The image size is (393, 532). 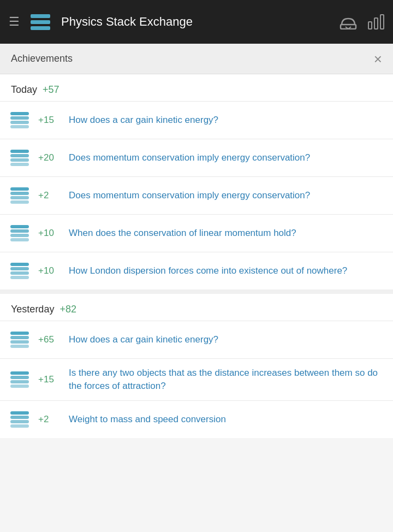 I want to click on achievements-label: Achievements, so click(x=41, y=59).